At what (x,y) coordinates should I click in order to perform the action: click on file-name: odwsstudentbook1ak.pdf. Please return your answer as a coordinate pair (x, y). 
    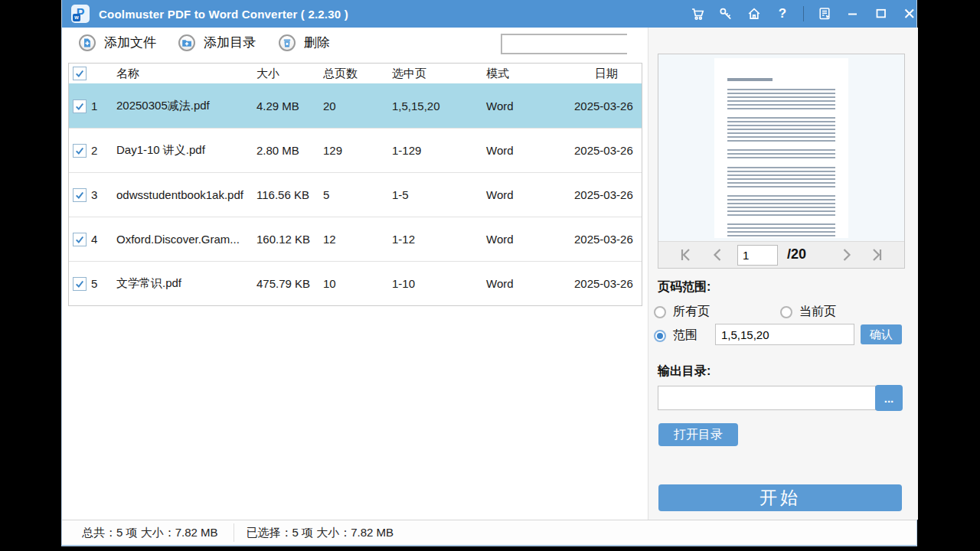
    Looking at the image, I should click on (185, 194).